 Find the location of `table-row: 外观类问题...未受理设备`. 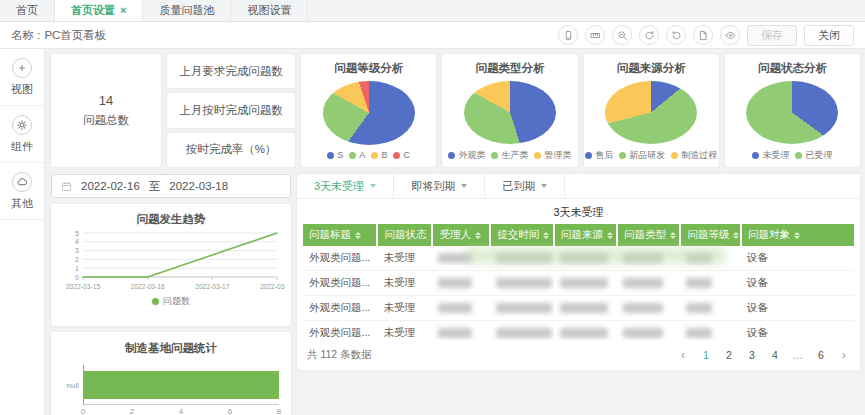

table-row: 外观类问题...未受理设备 is located at coordinates (578, 258).